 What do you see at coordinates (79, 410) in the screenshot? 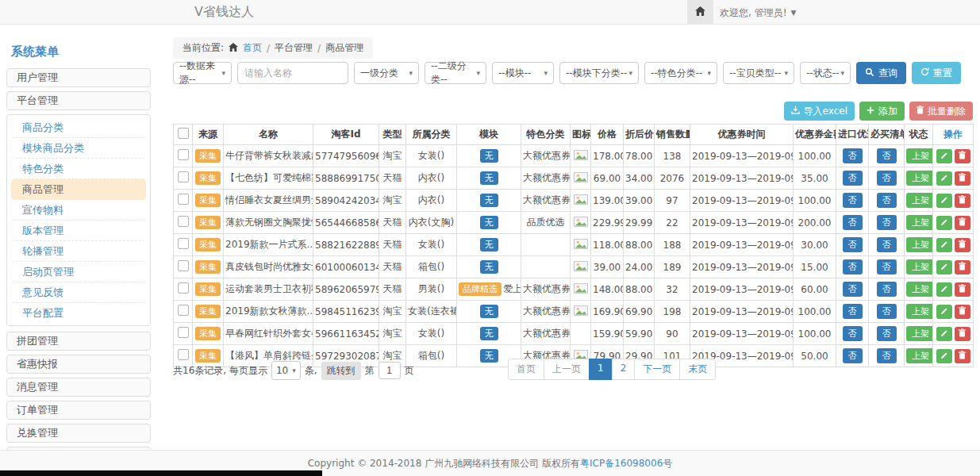
I see `sidebar-group: 订单管理` at bounding box center [79, 410].